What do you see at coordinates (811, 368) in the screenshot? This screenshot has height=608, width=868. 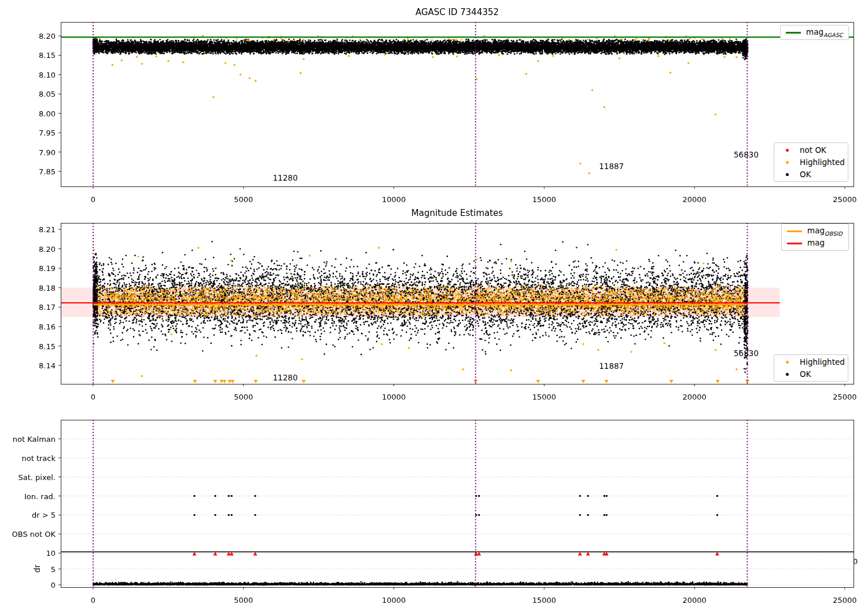 I see `legend-middle-markers: Highlighted OK` at bounding box center [811, 368].